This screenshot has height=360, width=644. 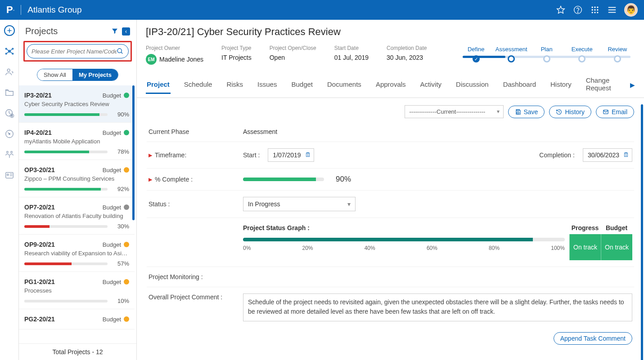 What do you see at coordinates (633, 85) in the screenshot?
I see `tabs-scroll-right-icon: ▶` at bounding box center [633, 85].